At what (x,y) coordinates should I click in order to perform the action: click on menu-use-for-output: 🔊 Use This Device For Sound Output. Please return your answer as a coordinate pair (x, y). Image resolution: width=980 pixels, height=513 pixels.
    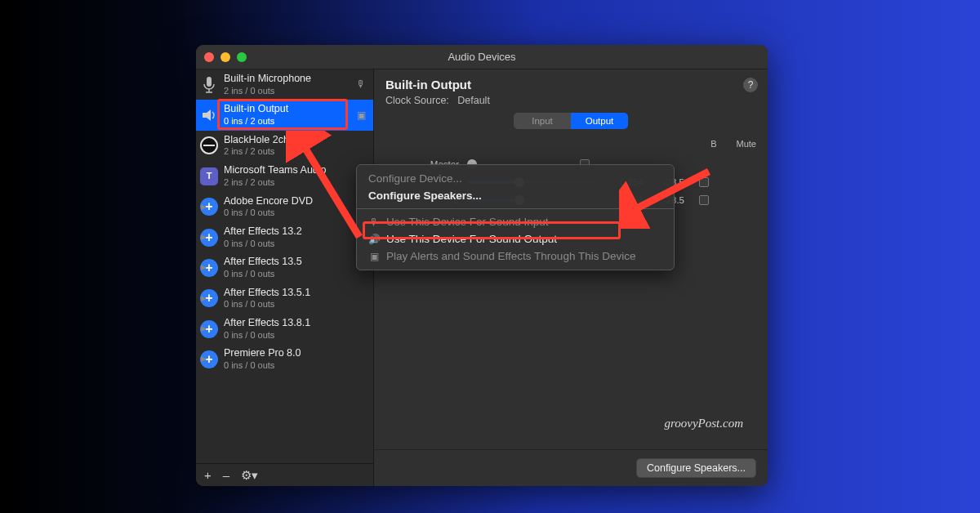
    Looking at the image, I should click on (515, 239).